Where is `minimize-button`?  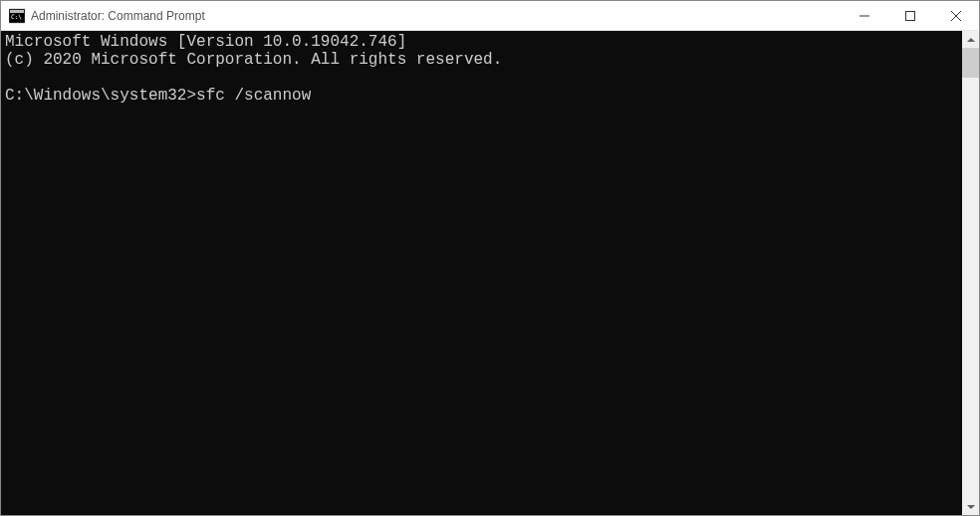 minimize-button is located at coordinates (864, 16).